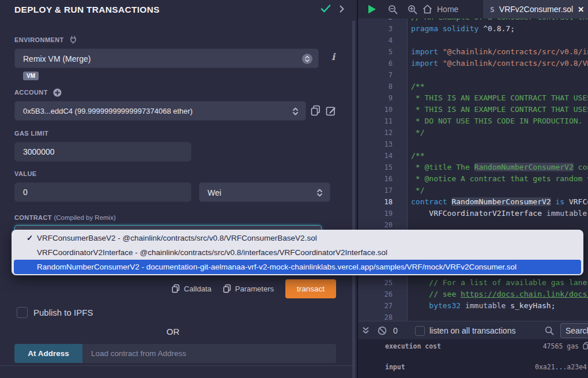 The height and width of the screenshot is (378, 588). What do you see at coordinates (326, 9) in the screenshot?
I see `success-check-icon` at bounding box center [326, 9].